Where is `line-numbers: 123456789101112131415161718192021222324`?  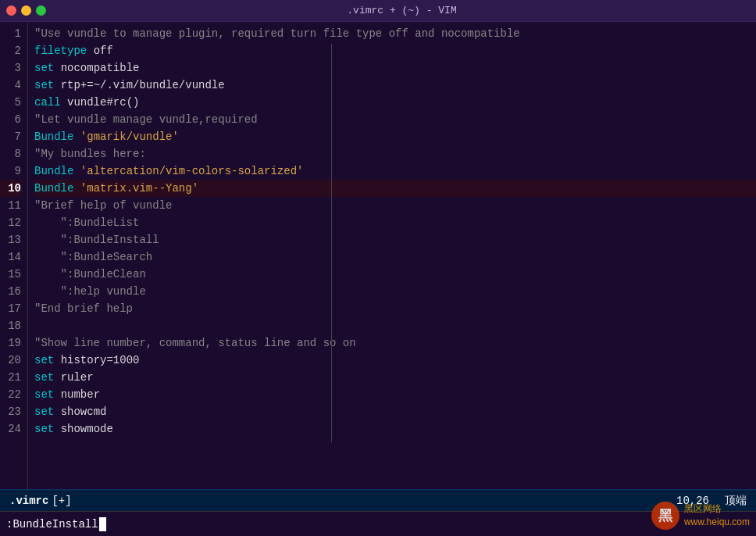 line-numbers: 123456789101112131415161718192021222324 is located at coordinates (14, 255).